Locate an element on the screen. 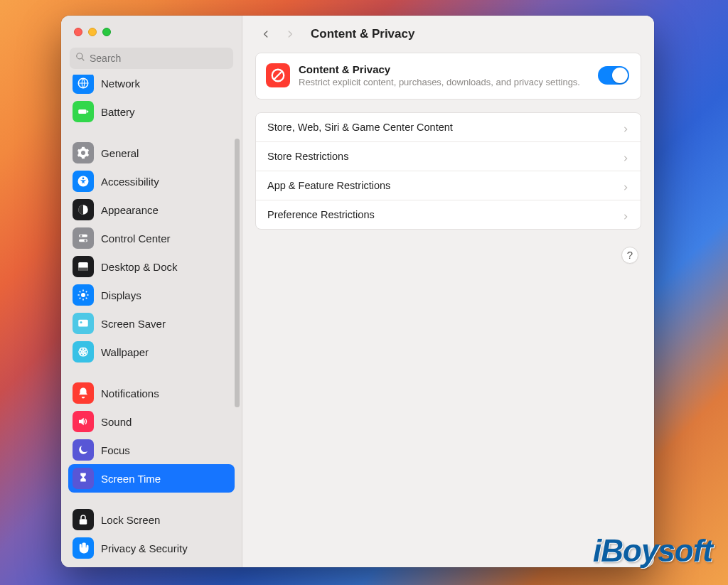  settings-row-store-web-siri-game-center-content: Store, Web, Siri & Game Center Content is located at coordinates (448, 127).